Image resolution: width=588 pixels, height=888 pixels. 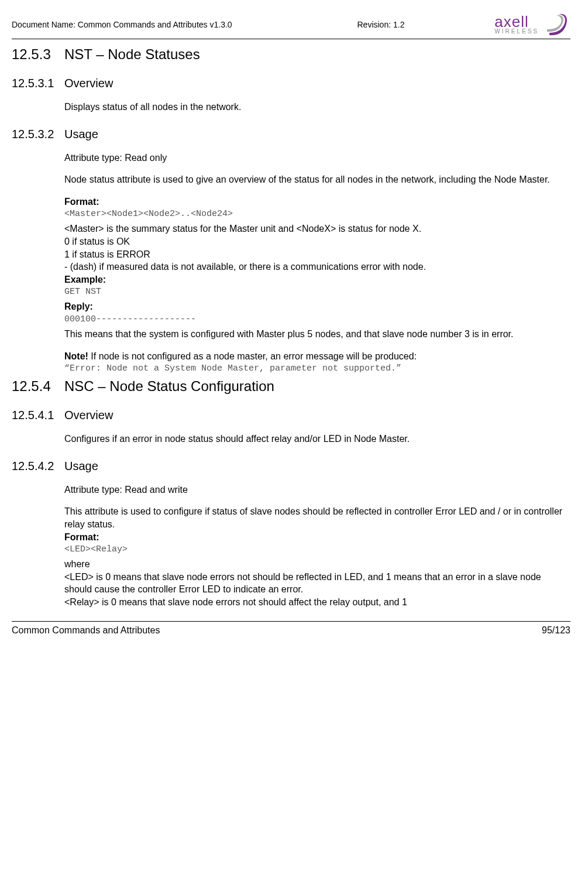 I want to click on paragraph: Node status attribute is used to give an…, so click(x=315, y=180).